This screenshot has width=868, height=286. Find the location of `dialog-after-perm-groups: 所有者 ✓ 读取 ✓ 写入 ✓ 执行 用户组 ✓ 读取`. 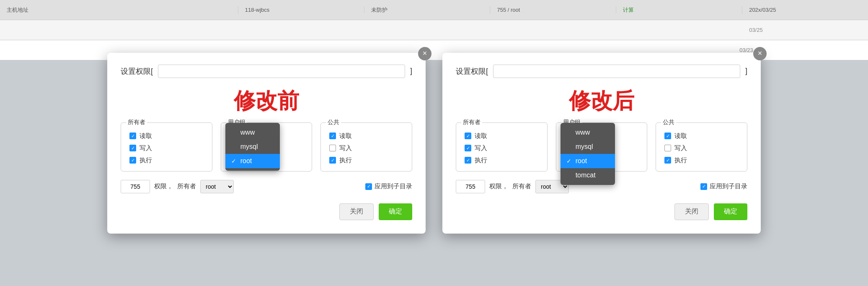

dialog-after-perm-groups: 所有者 ✓ 读取 ✓ 写入 ✓ 执行 用户组 ✓ 读取 is located at coordinates (602, 147).